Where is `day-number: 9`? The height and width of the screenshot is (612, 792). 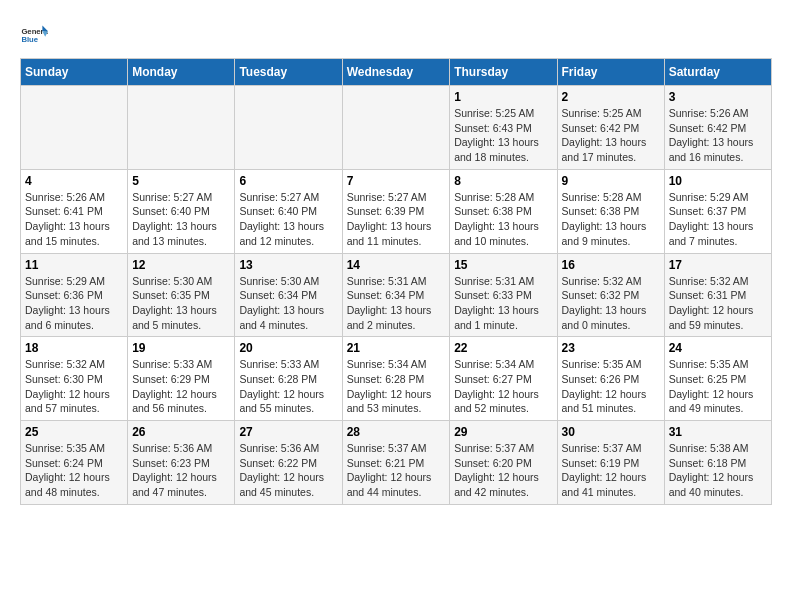
day-number: 9 is located at coordinates (611, 181).